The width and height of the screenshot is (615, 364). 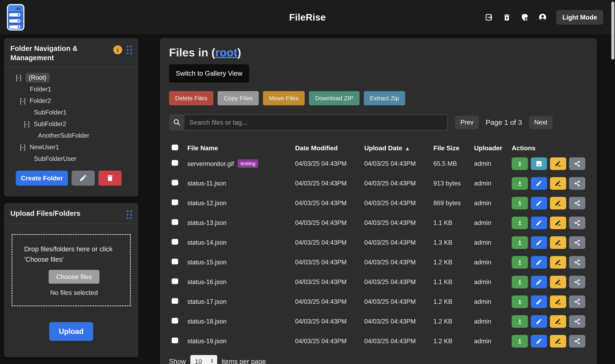 I want to click on folder-label: Folder2, so click(x=40, y=101).